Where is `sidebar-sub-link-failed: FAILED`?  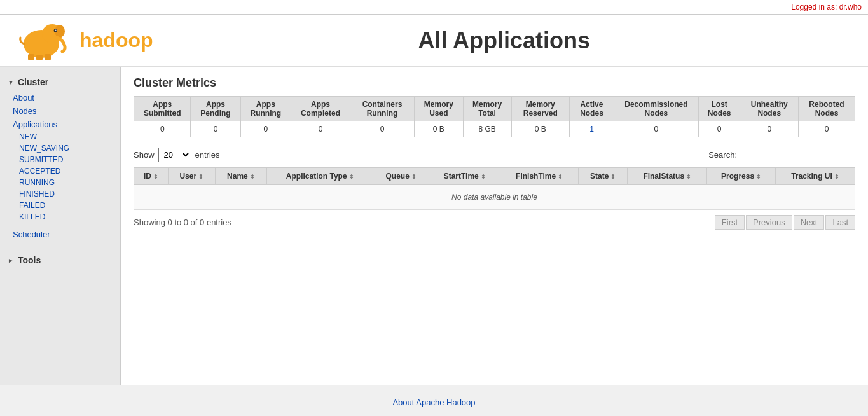
sidebar-sub-link-failed: FAILED is located at coordinates (60, 205).